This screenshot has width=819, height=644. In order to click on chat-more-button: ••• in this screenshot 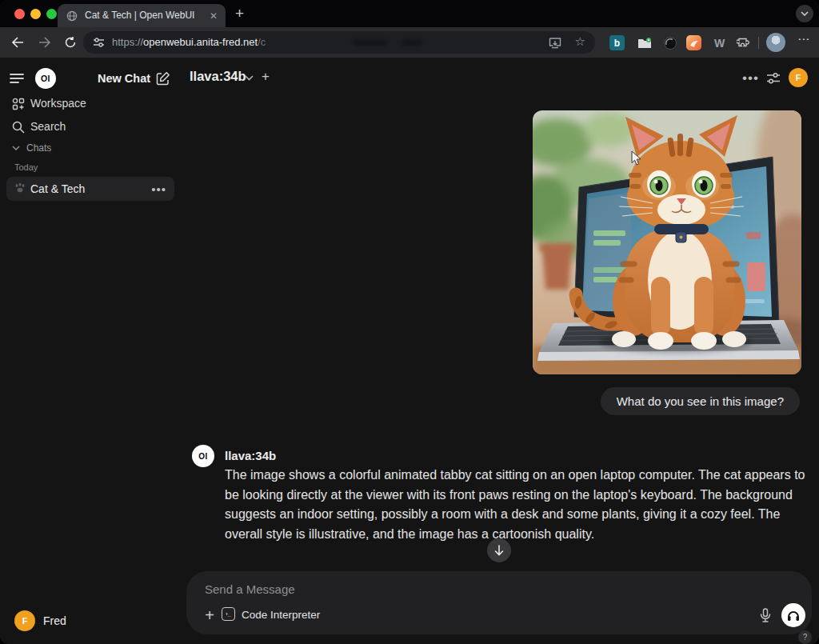, I will do `click(750, 78)`.